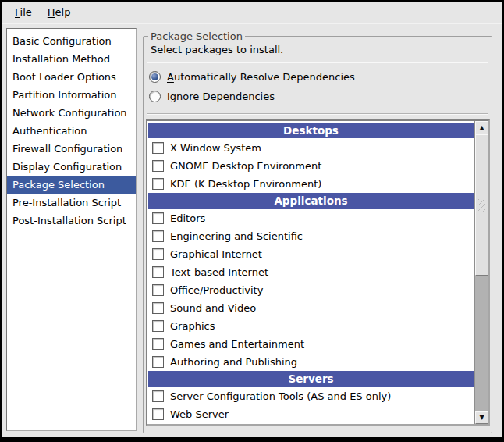 This screenshot has height=442, width=504. I want to click on down-arrow-icon: ▼, so click(481, 417).